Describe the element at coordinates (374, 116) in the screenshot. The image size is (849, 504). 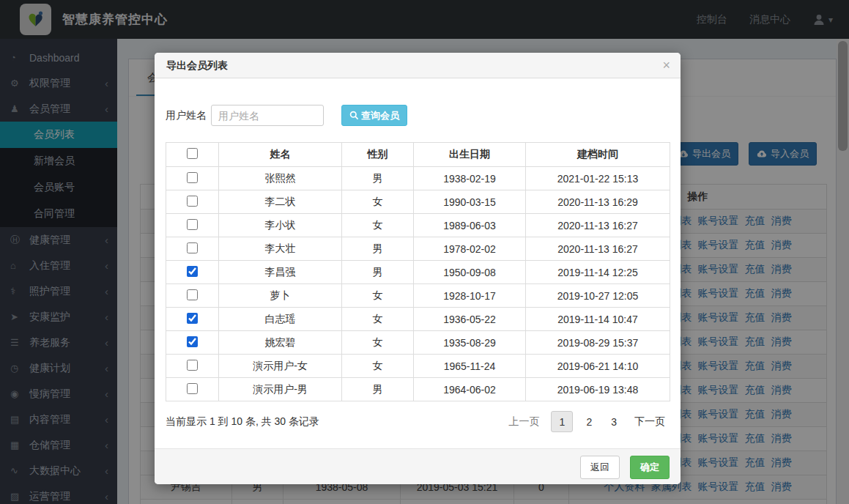
I see `query-members-button: 查询会员` at that location.